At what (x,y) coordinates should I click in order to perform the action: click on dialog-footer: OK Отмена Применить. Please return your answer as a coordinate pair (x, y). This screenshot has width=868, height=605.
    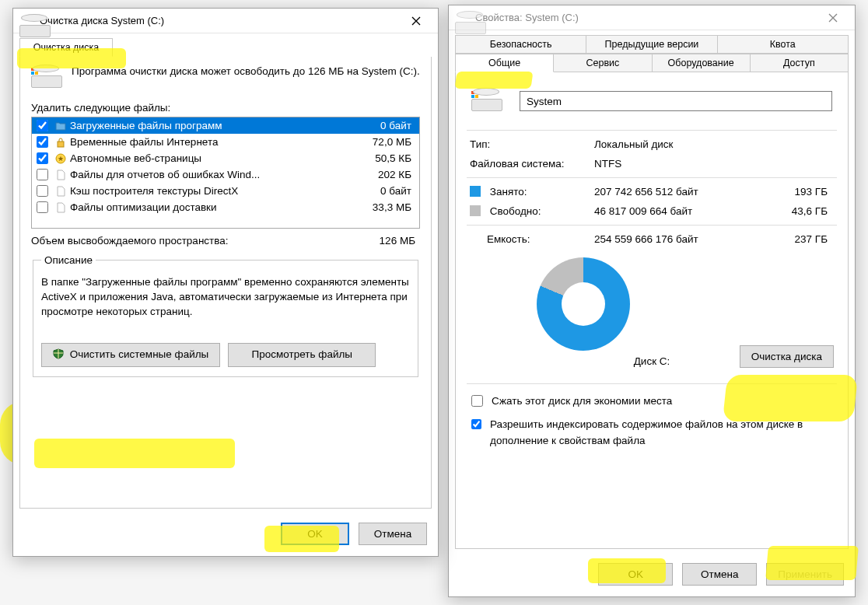
    Looking at the image, I should click on (652, 575).